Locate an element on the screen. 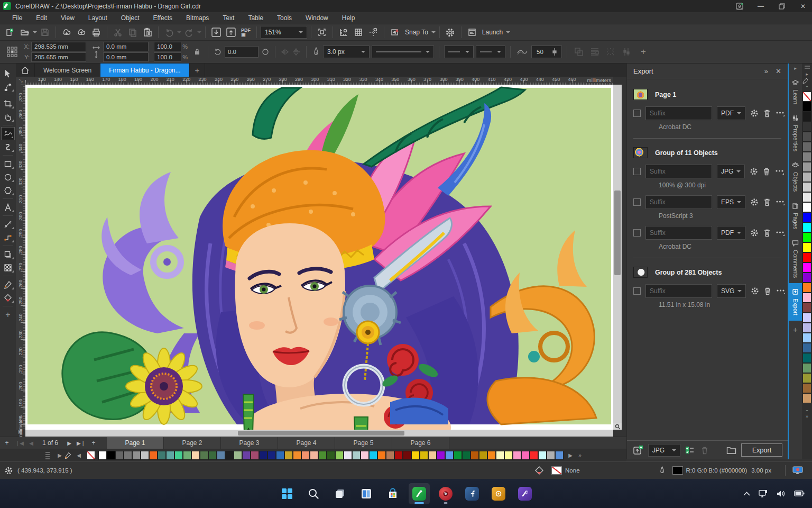 This screenshot has width=812, height=508. snap-to-label: Snap To is located at coordinates (417, 32).